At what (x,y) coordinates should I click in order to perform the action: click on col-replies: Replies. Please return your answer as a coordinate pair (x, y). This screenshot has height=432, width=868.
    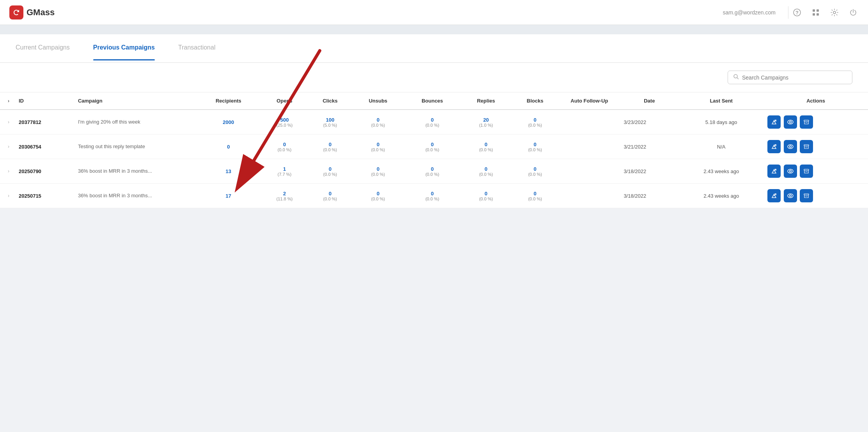
    Looking at the image, I should click on (486, 101).